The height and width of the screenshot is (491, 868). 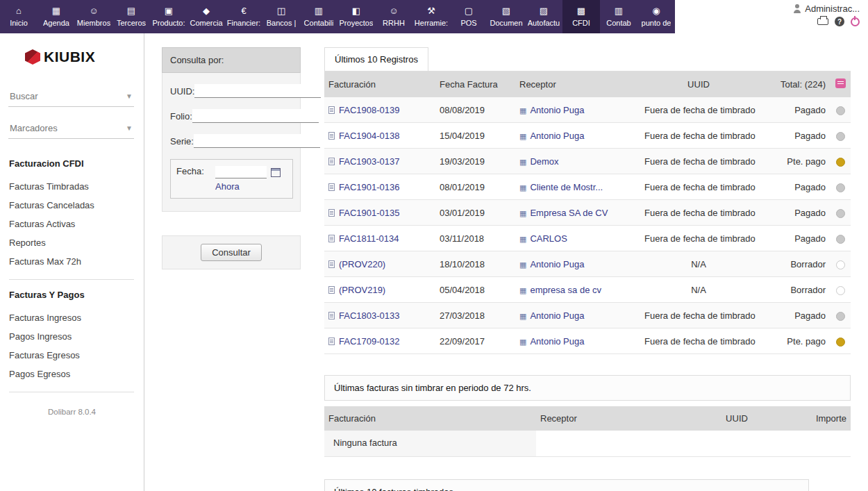 I want to click on sidebar-item-pagos-ingresos: Pagos Ingresos, so click(x=76, y=336).